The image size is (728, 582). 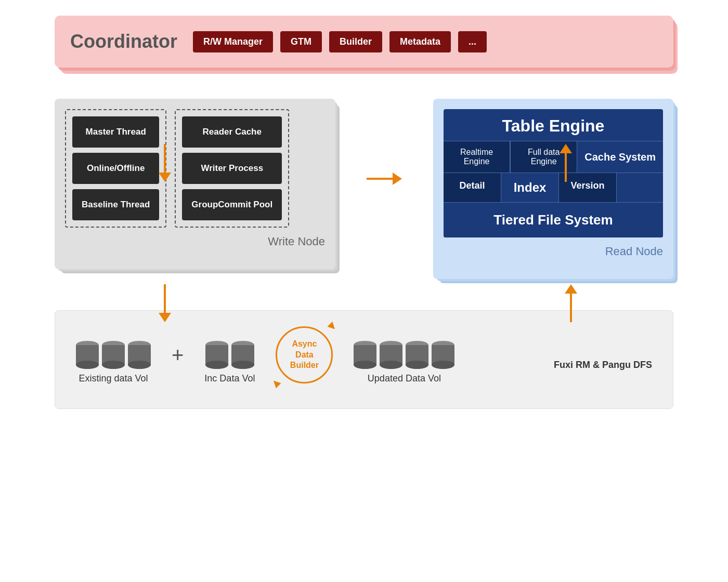 What do you see at coordinates (301, 42) in the screenshot?
I see `badge-gtm: GTM` at bounding box center [301, 42].